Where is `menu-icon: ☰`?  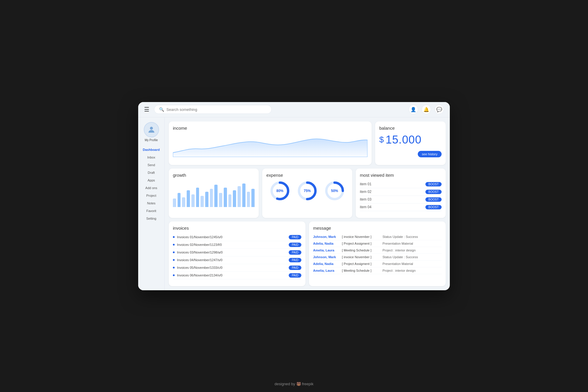
menu-icon: ☰ is located at coordinates (147, 109).